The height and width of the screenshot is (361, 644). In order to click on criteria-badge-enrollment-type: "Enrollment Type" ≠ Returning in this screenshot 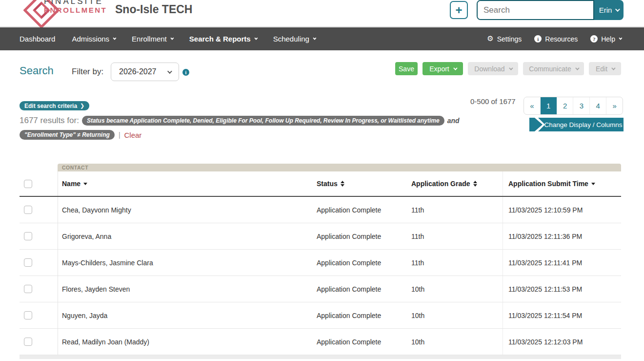, I will do `click(67, 135)`.